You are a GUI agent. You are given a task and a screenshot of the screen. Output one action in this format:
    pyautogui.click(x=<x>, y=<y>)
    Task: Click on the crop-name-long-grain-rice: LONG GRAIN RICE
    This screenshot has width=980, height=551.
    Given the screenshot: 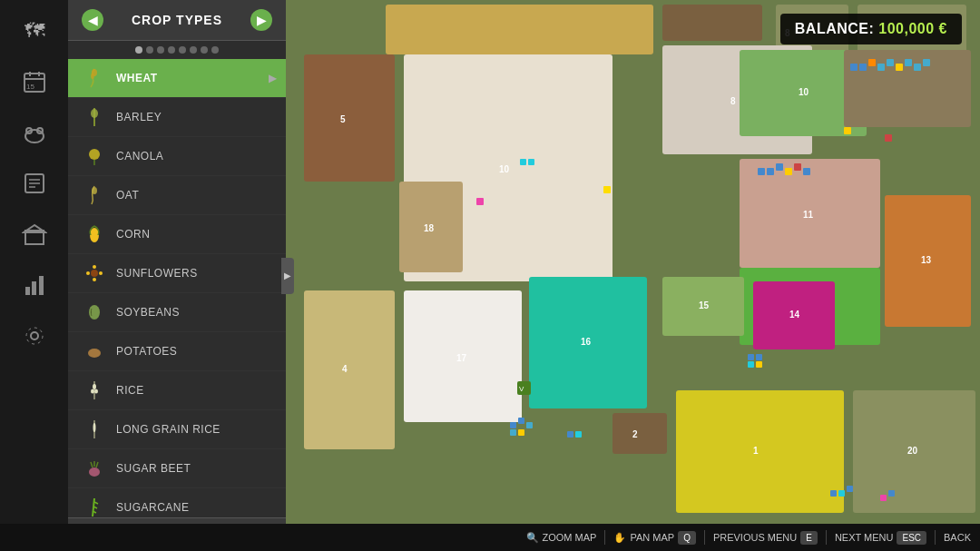 What is the action you would take?
    pyautogui.click(x=169, y=429)
    